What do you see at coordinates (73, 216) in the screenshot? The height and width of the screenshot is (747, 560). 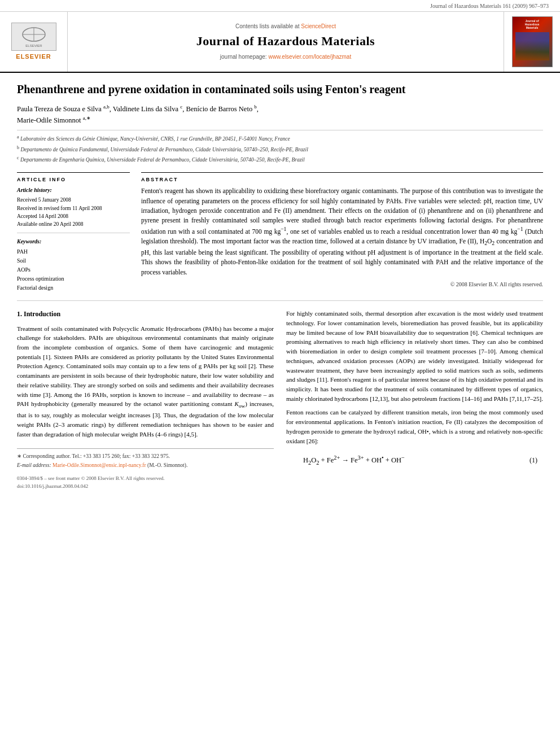 I see `date-accepted: Accepted 14 April 2008` at bounding box center [73, 216].